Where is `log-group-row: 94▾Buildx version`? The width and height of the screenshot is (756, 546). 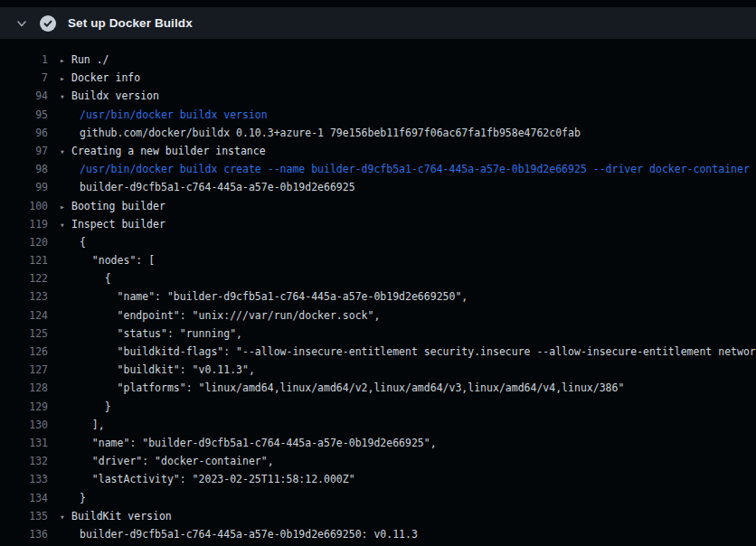
log-group-row: 94▾Buildx version is located at coordinates (378, 96).